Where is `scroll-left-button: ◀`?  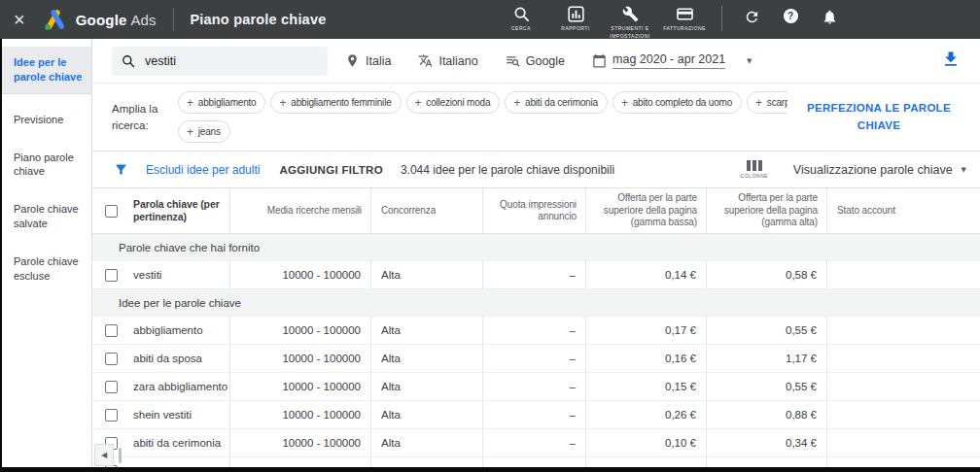 scroll-left-button: ◀ is located at coordinates (104, 455).